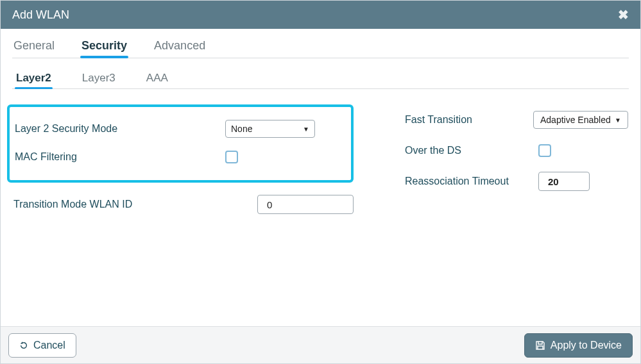 The image size is (641, 364). What do you see at coordinates (183, 204) in the screenshot?
I see `row-transition-mode: Transition Mode WLAN ID 0` at bounding box center [183, 204].